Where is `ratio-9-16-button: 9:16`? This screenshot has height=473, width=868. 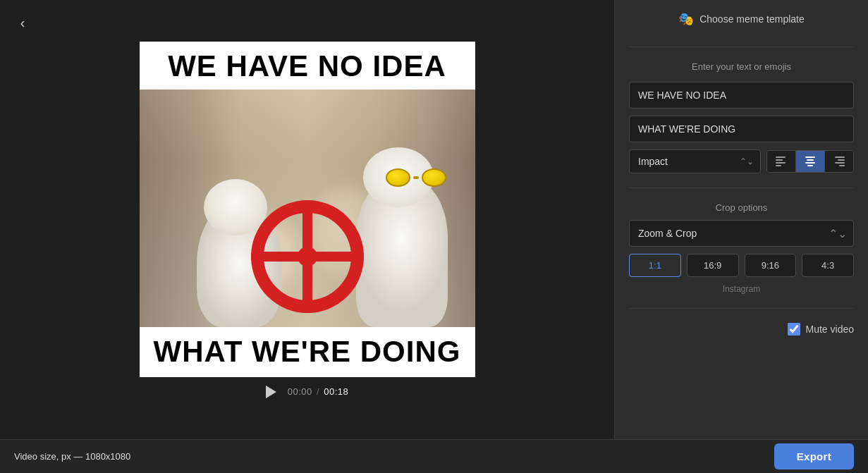
ratio-9-16-button: 9:16 is located at coordinates (771, 265).